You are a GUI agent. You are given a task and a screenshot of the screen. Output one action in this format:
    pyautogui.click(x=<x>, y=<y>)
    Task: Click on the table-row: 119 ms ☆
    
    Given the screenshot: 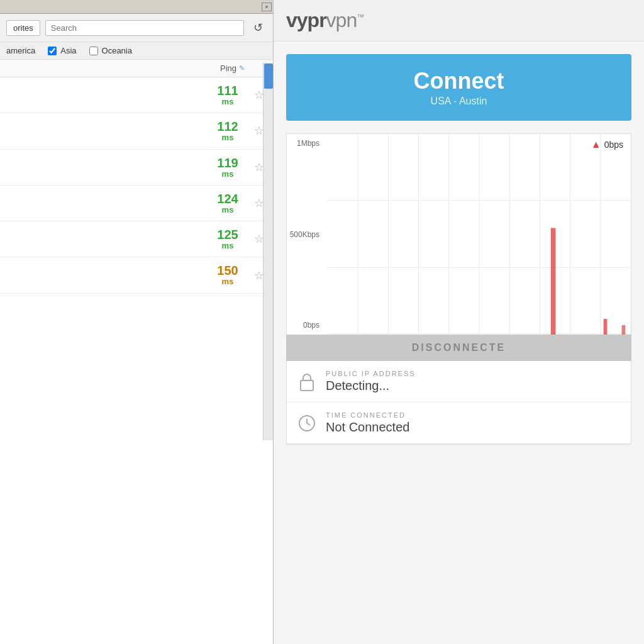 What is the action you would take?
    pyautogui.click(x=136, y=167)
    